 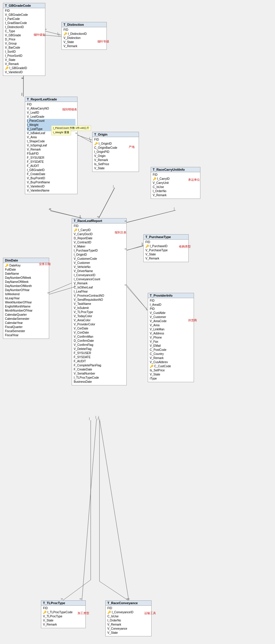 I want to click on field-vcustabbr: V_CustAbbr, so click(x=171, y=313).